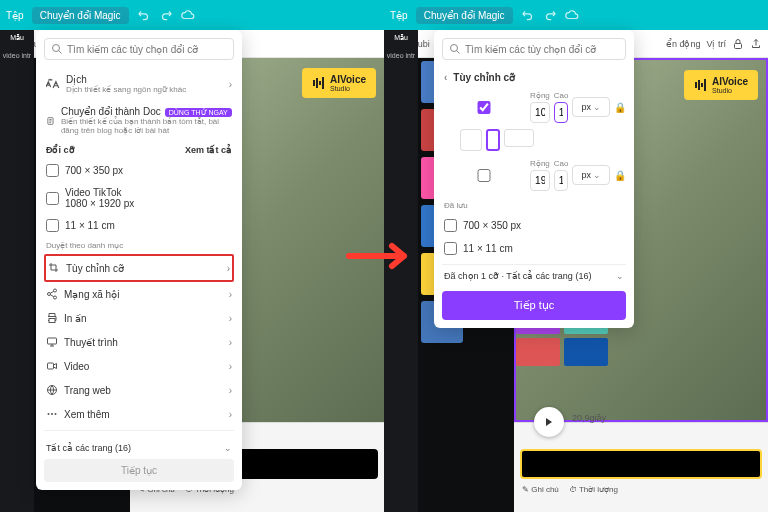  I want to click on translate-row: DịchDịch thiết kế sang ngôn ngữ khác ›, so click(139, 84).